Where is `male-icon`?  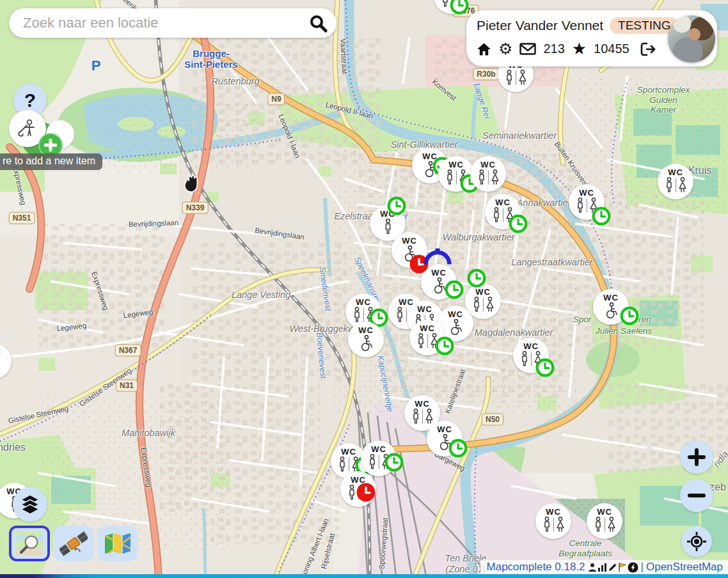
male-icon is located at coordinates (388, 226).